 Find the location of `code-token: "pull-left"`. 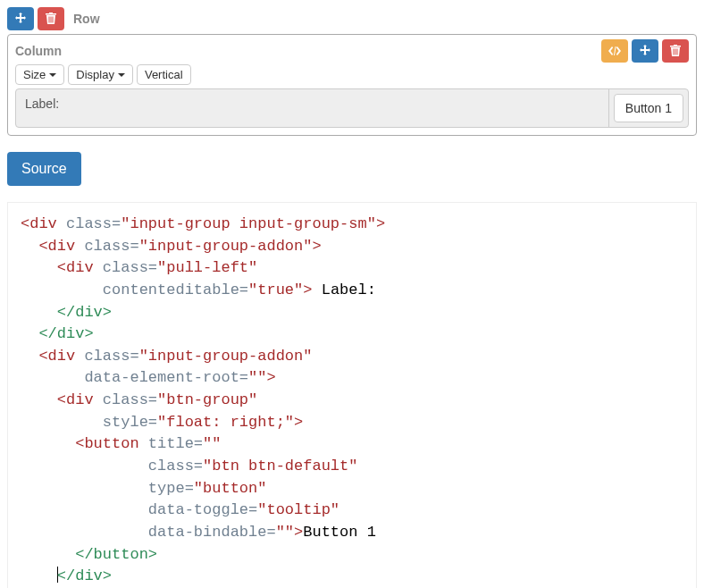

code-token: "pull-left" is located at coordinates (207, 268).